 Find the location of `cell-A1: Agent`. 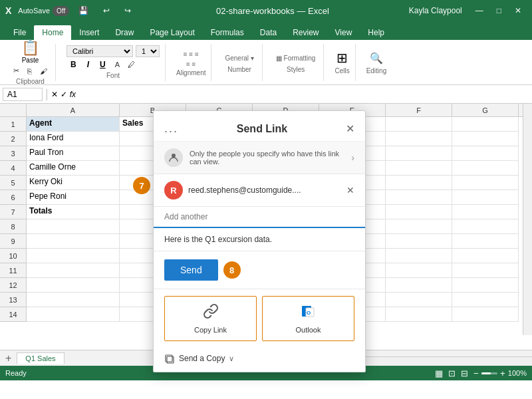

cell-A1: Agent is located at coordinates (73, 124).